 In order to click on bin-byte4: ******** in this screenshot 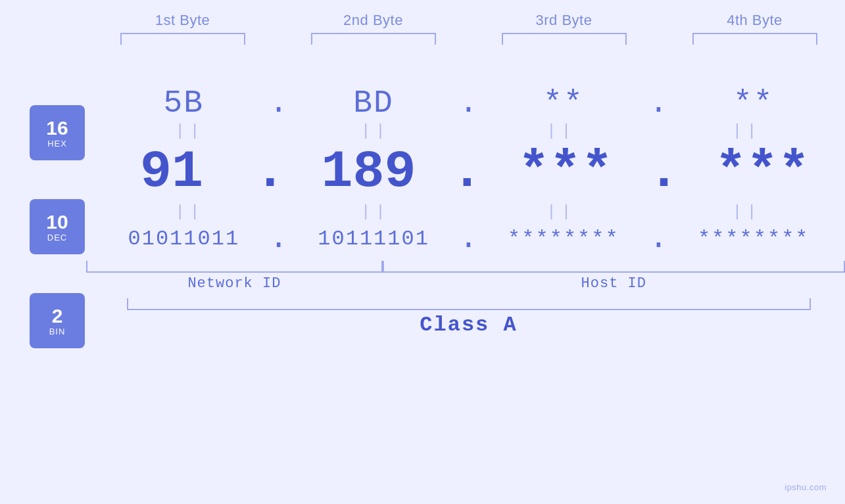, I will do `click(754, 239)`.